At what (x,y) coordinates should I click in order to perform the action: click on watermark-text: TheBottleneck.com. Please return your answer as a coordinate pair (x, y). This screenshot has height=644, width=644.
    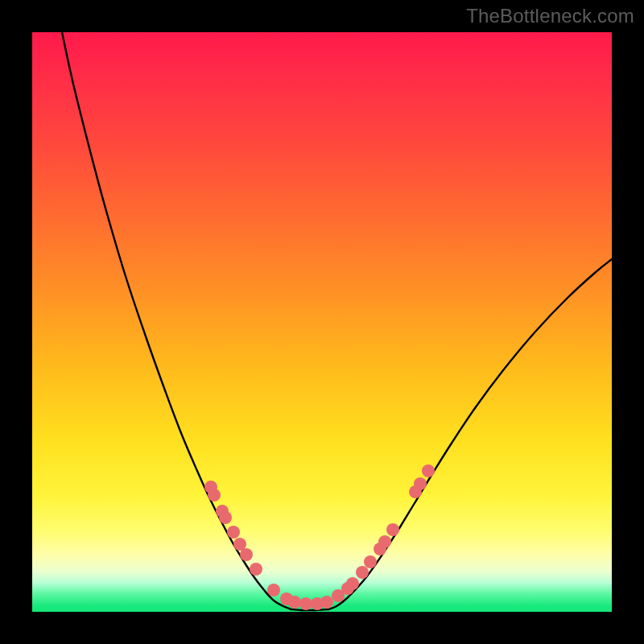
    Looking at the image, I should click on (551, 16).